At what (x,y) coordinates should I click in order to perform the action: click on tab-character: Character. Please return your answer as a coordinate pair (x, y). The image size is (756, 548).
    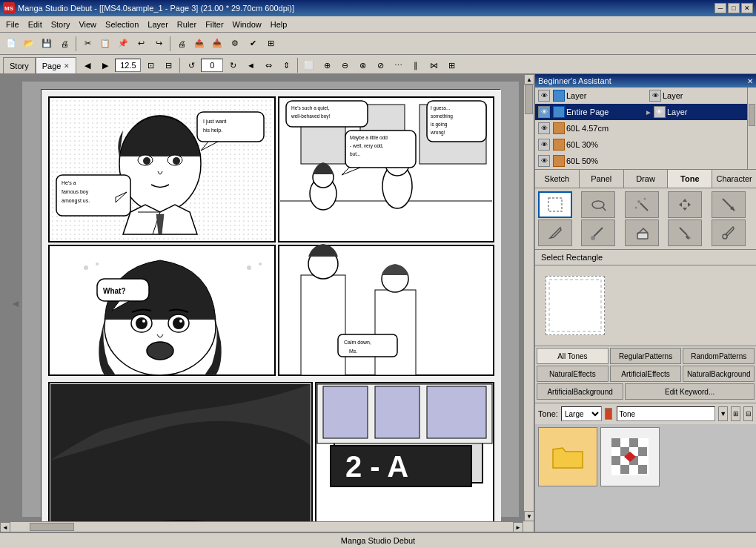
    Looking at the image, I should click on (734, 179).